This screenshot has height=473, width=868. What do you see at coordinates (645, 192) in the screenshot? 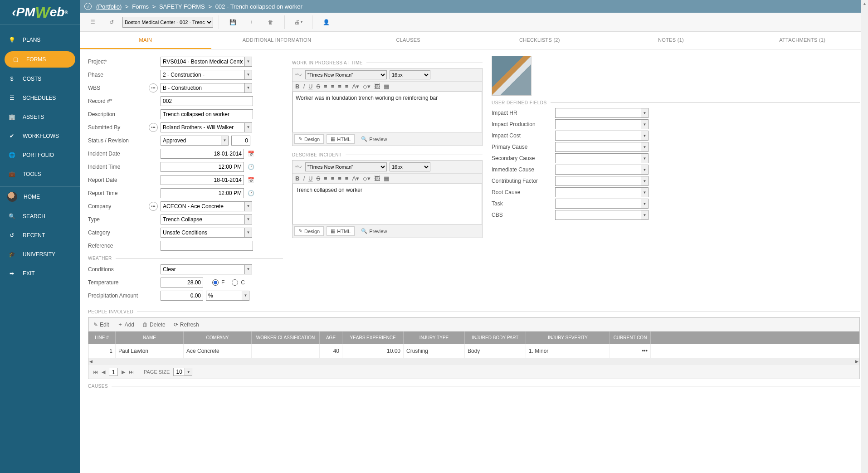
I see `root-cause-dropdown: ▼` at bounding box center [645, 192].